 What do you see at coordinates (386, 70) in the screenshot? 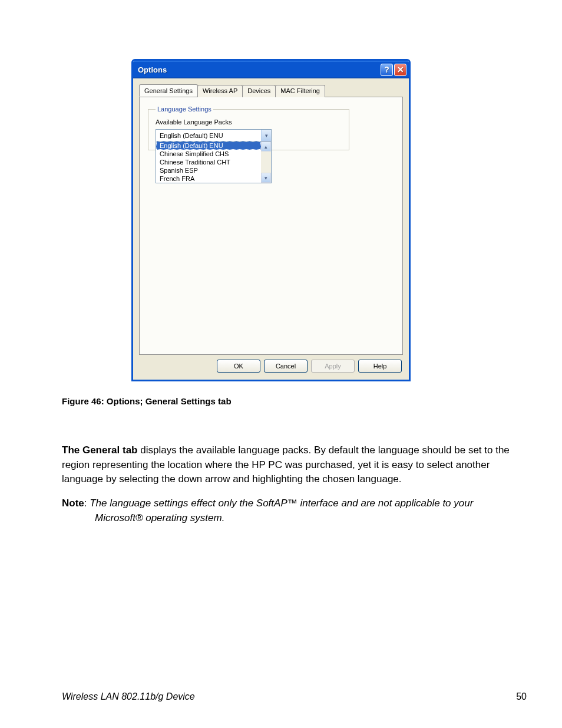
I see `help-title-button: ?` at bounding box center [386, 70].